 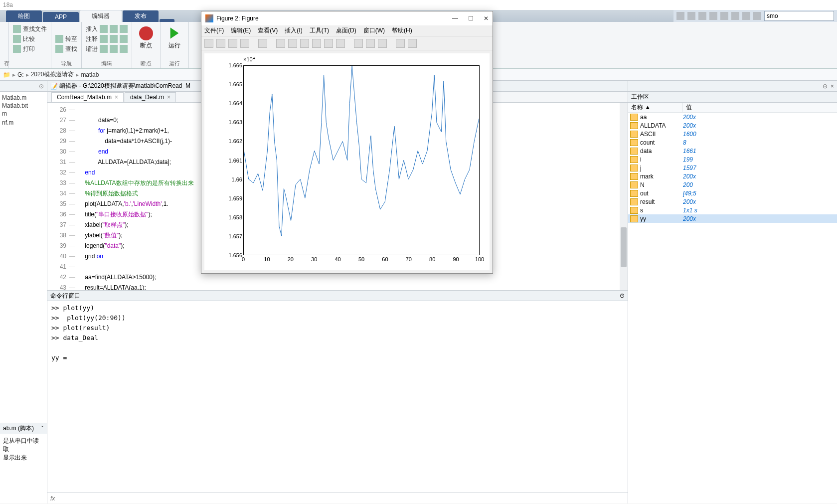 I want to click on workspace-var: data1661, so click(x=733, y=151).